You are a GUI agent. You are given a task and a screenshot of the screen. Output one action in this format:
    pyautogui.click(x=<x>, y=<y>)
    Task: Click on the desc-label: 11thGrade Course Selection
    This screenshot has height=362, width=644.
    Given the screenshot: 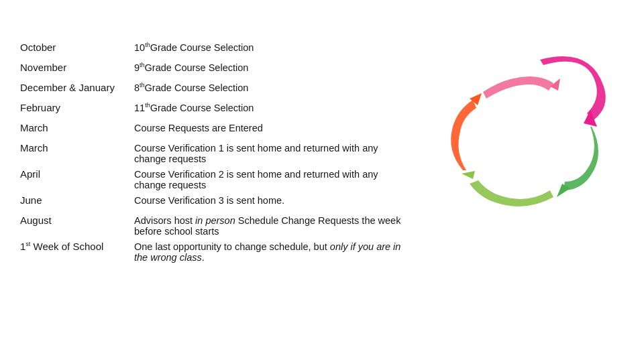 What is the action you would take?
    pyautogui.click(x=268, y=107)
    